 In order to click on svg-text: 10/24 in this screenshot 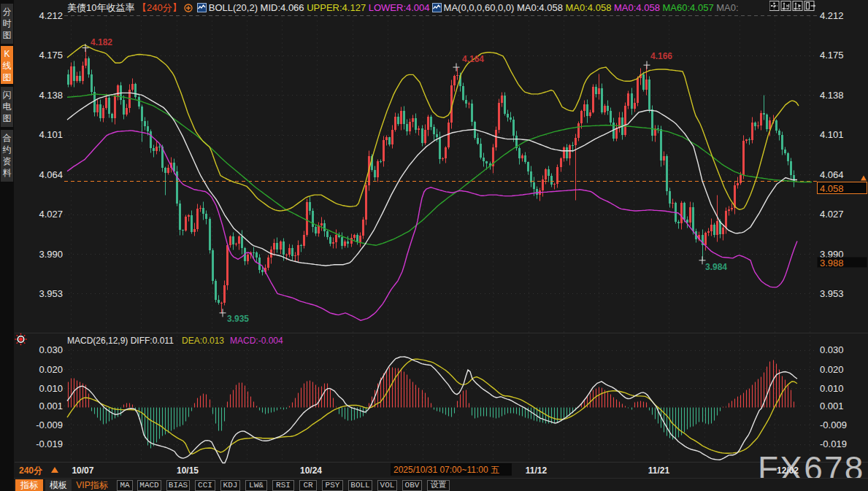, I will do `click(311, 471)`.